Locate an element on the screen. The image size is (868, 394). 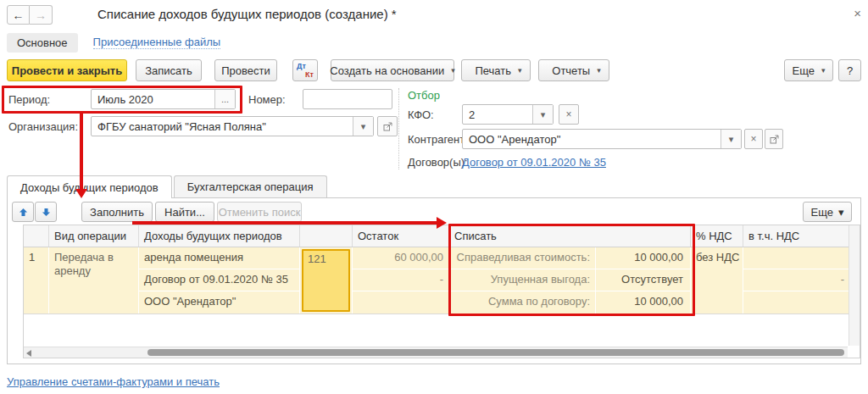
invoices-management-link: Управление счетами-фактурами и печать is located at coordinates (114, 381).